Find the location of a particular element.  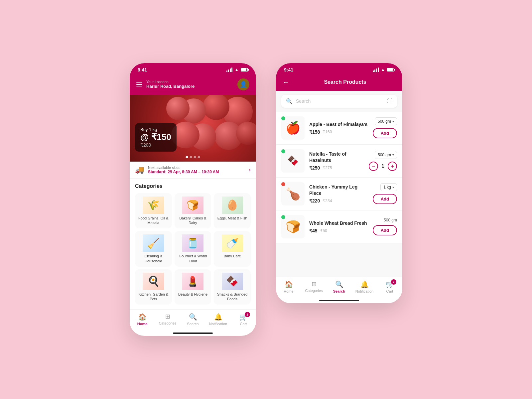

category-img-kitchen: 🍳 is located at coordinates (153, 281).